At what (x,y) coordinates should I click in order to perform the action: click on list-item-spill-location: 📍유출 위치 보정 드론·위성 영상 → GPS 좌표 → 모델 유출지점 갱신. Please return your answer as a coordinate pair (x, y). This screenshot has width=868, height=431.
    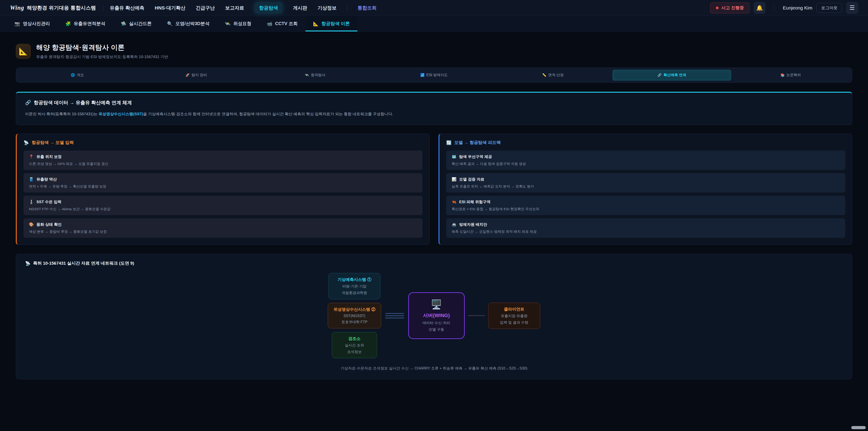
    Looking at the image, I should click on (223, 160).